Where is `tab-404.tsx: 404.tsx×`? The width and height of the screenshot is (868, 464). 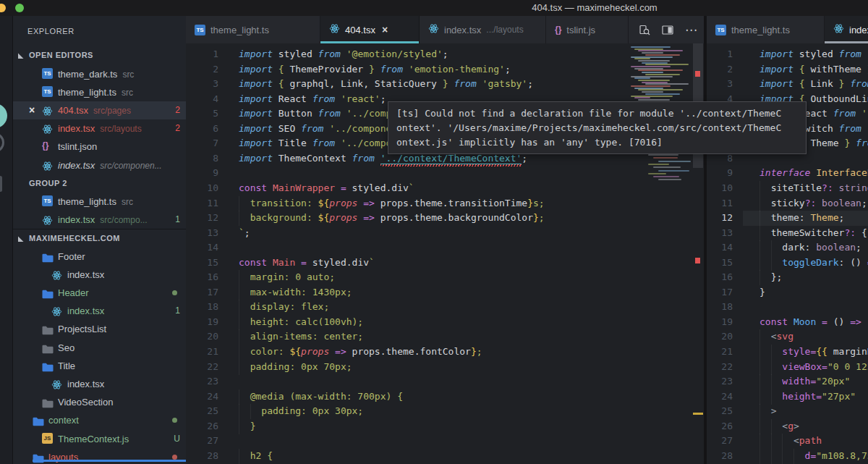 tab-404.tsx: 404.tsx× is located at coordinates (370, 30).